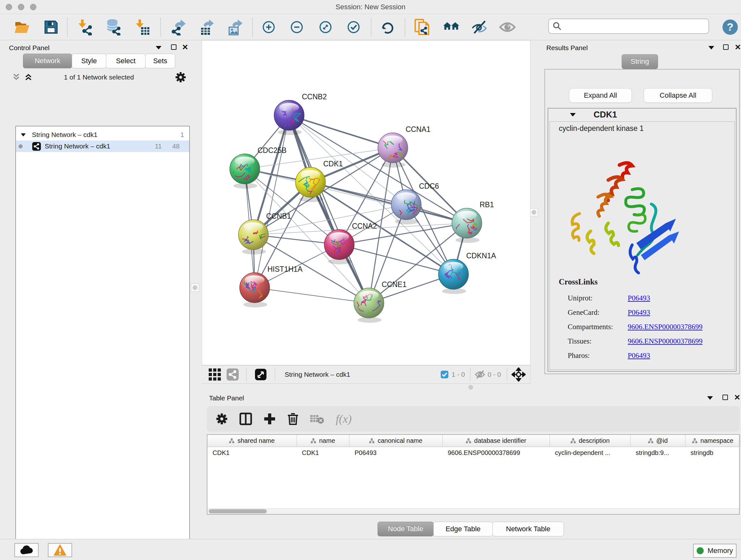  What do you see at coordinates (185, 47) in the screenshot?
I see `control-panel-close-icon: ✕` at bounding box center [185, 47].